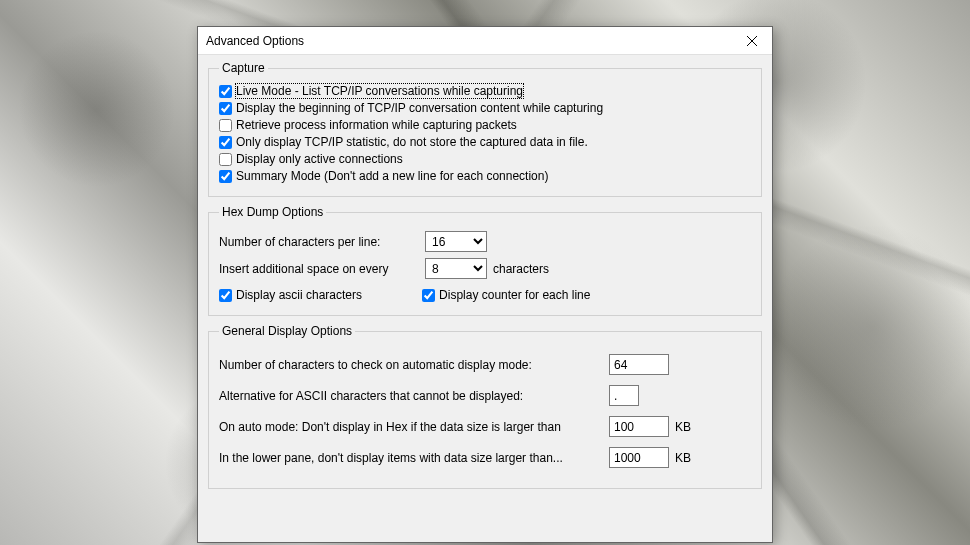 Image resolution: width=970 pixels, height=545 pixels. Describe the element at coordinates (428, 296) in the screenshot. I see `display-counter-checkbox` at that location.